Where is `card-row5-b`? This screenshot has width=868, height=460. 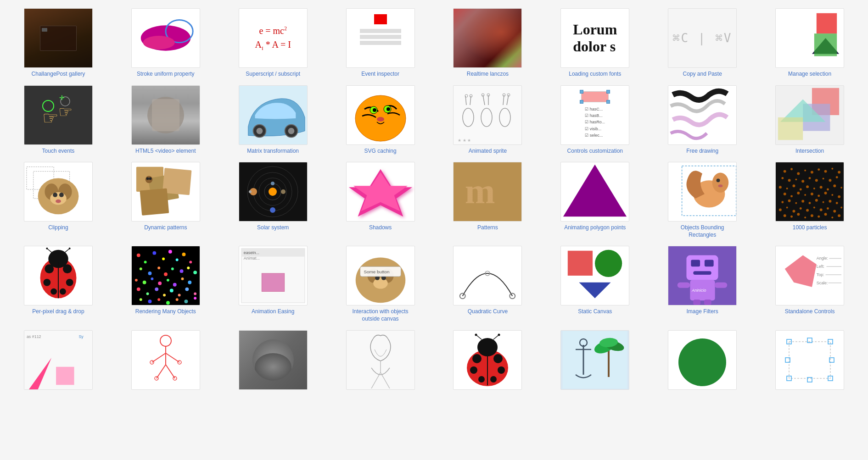
card-row5-b is located at coordinates (166, 361).